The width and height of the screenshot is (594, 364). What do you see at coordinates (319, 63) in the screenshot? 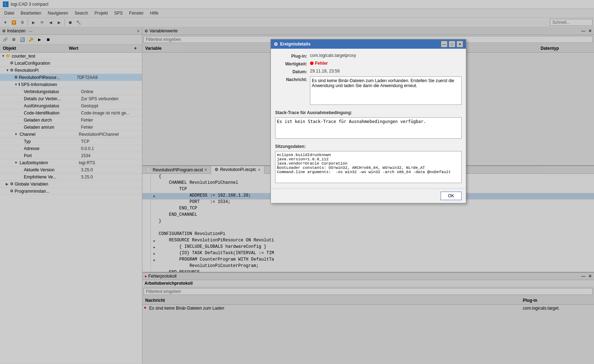
I see `modal-error-badge: Fehler` at bounding box center [319, 63].